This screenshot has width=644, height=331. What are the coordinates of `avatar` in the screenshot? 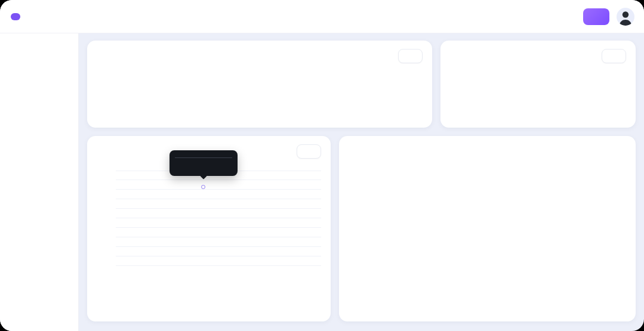 It's located at (625, 17).